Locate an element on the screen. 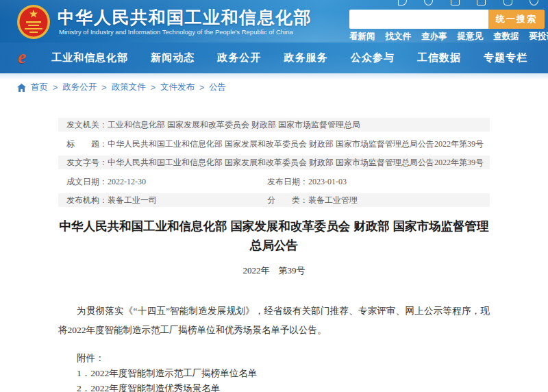 The height and width of the screenshot is (392, 548). breadcrumb-home: 首页 is located at coordinates (40, 88).